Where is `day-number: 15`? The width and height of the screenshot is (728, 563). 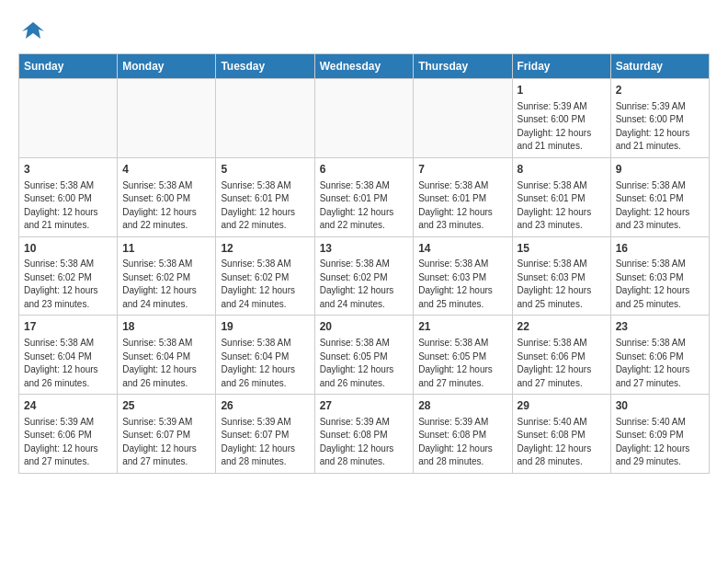 day-number: 15 is located at coordinates (562, 248).